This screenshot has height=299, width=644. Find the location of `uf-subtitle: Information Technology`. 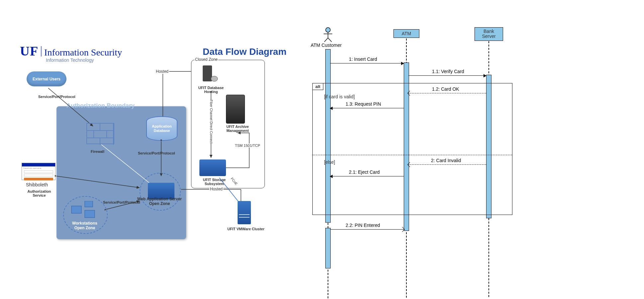

uf-subtitle: Information Technology is located at coordinates (84, 60).